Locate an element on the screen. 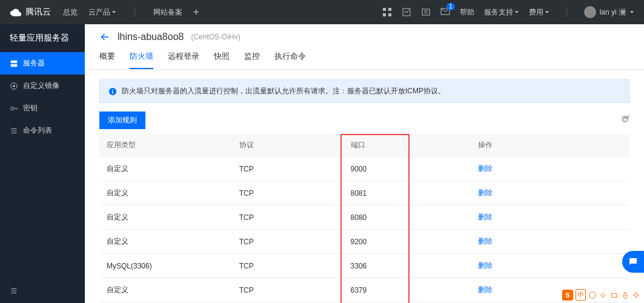  top-nav: 总览 云产品 网站备案 + is located at coordinates (131, 12).